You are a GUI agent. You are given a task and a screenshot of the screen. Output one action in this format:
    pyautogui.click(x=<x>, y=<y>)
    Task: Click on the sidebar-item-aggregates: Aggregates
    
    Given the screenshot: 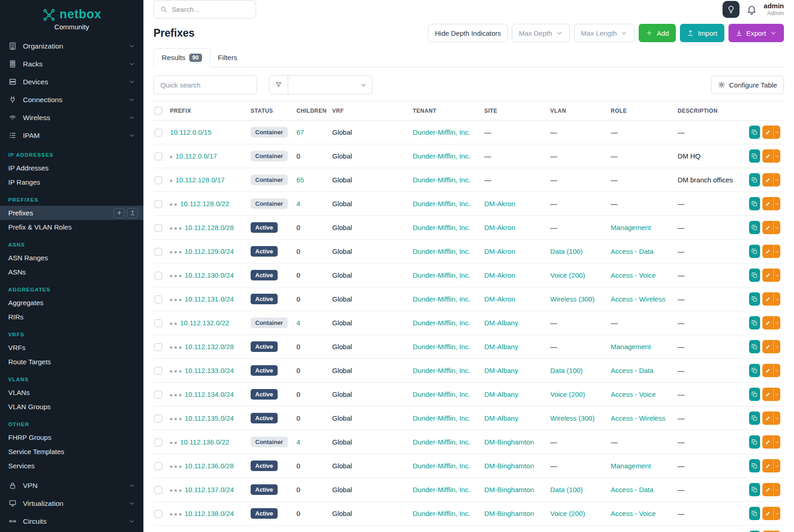 What is the action you would take?
    pyautogui.click(x=71, y=302)
    